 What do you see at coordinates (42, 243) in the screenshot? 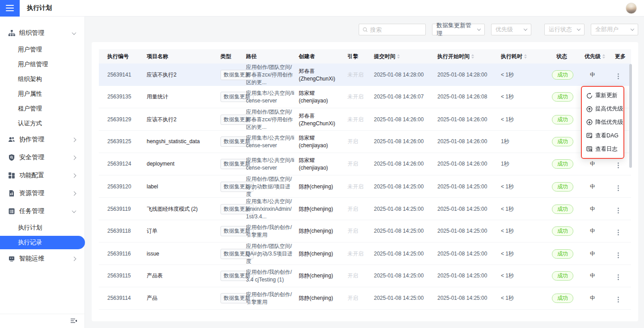
I see `sidebar-item-execution-records: 执行记录` at bounding box center [42, 243].